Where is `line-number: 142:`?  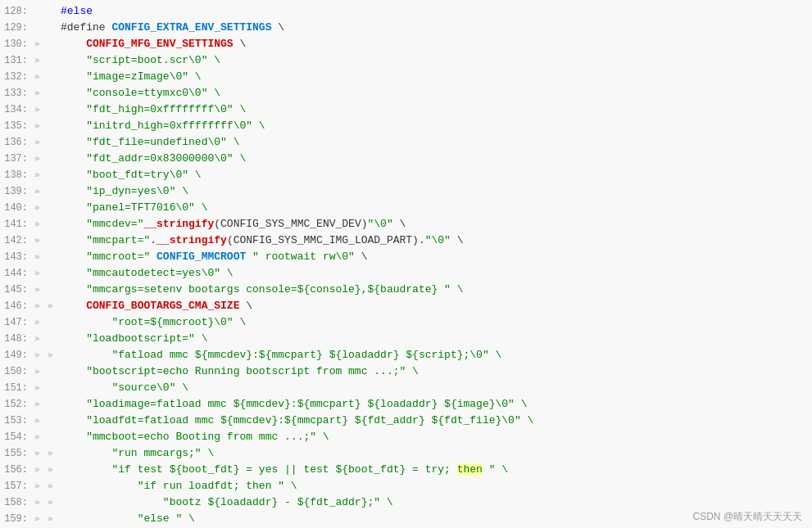 line-number: 142: is located at coordinates (19, 241).